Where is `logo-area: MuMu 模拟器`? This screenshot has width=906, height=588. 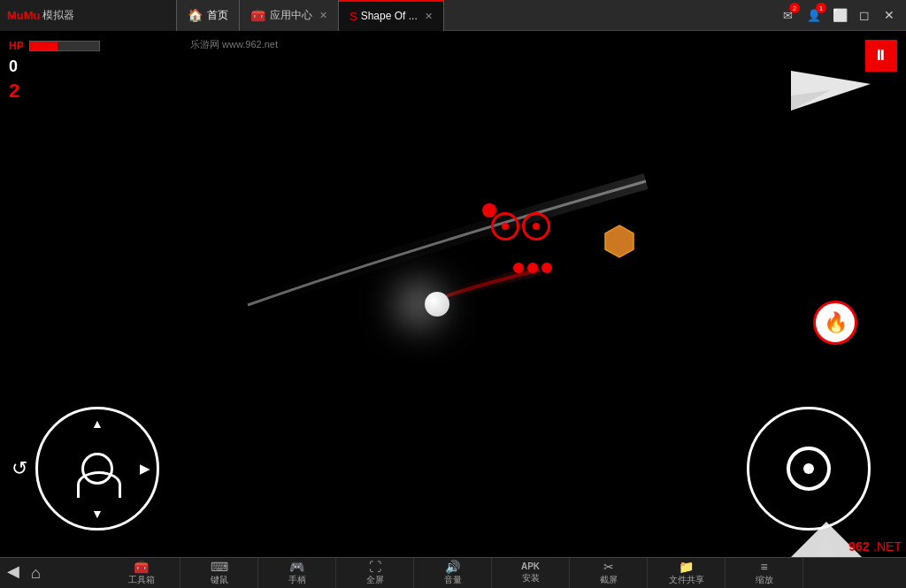 logo-area: MuMu 模拟器 is located at coordinates (88, 16).